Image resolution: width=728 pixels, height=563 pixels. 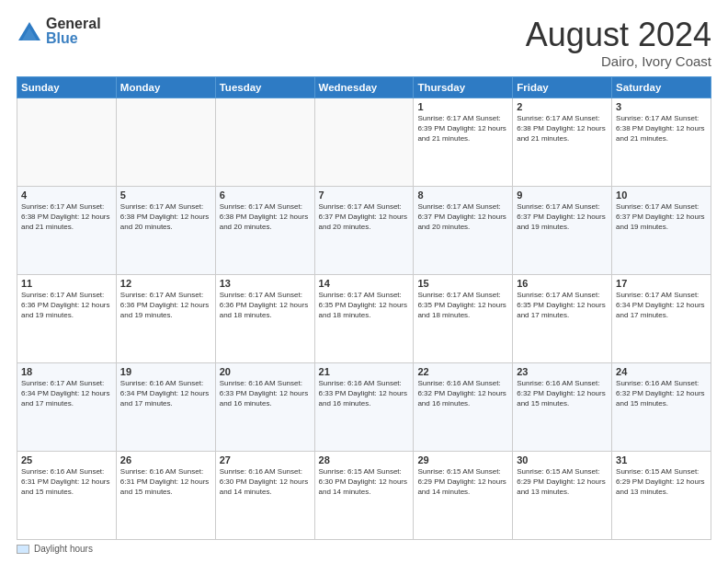 What do you see at coordinates (463, 495) in the screenshot?
I see `calendar-cell: 29Sunrise: 6:15 AM Sunset: 6:29 PM Dayli…` at bounding box center [463, 495].